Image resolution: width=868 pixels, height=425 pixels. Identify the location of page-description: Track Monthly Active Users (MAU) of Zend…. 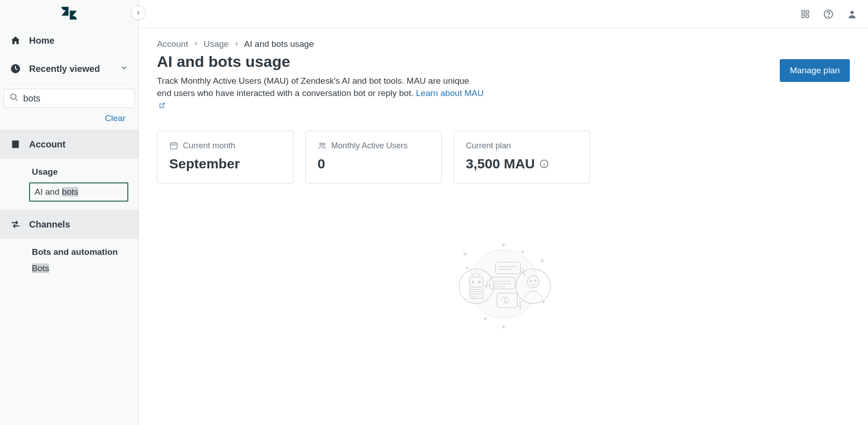
(321, 94).